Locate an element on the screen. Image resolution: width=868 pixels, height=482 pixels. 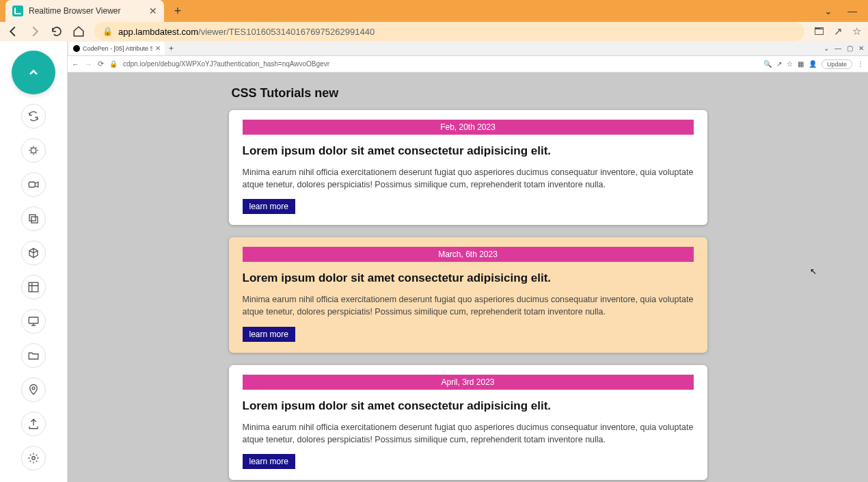
inner-star-icon: ☆ is located at coordinates (790, 64).